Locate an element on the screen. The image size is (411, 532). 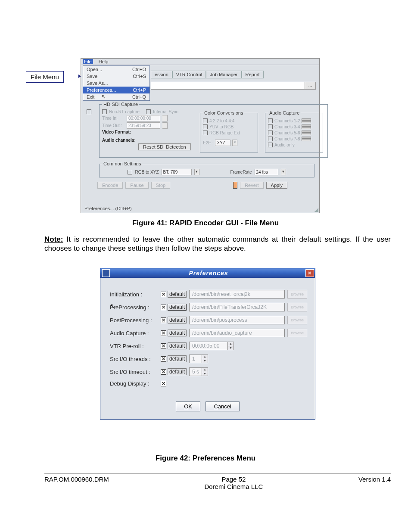
cancel-button: Cancel is located at coordinates (222, 407).